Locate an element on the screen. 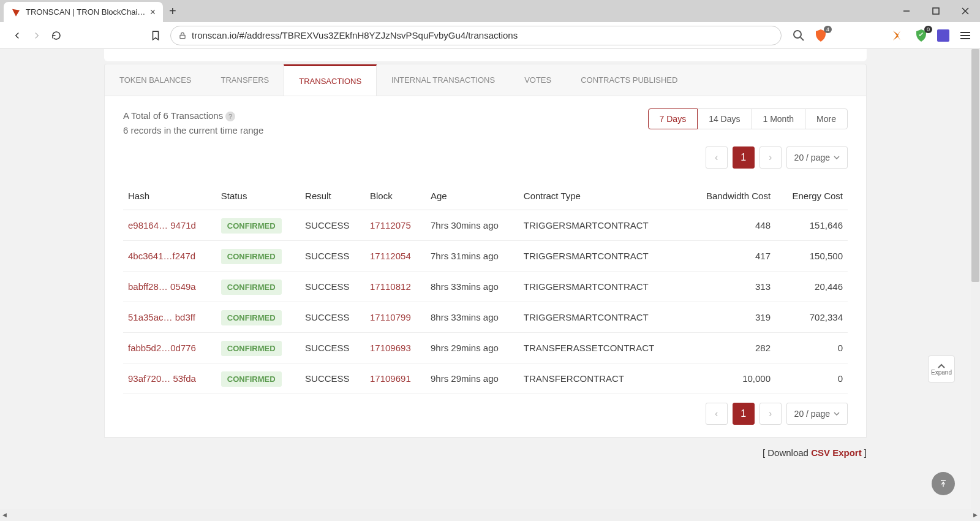  tronscan-icon is located at coordinates (16, 12).